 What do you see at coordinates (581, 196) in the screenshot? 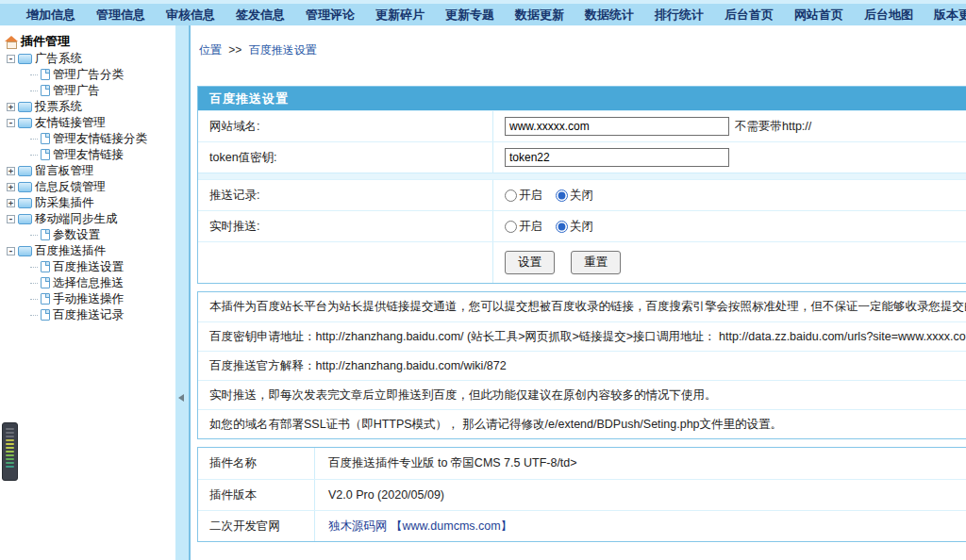
I see `push-log-off-label: 关闭` at bounding box center [581, 196].